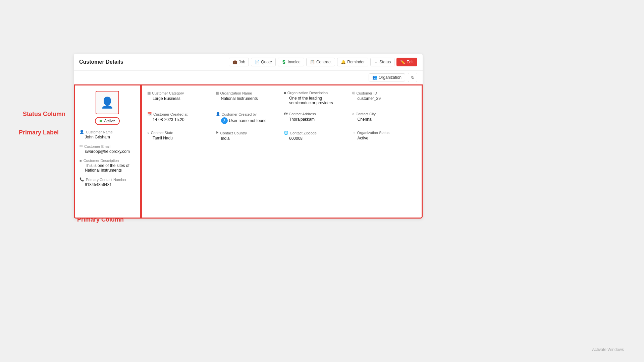  Describe the element at coordinates (179, 120) in the screenshot. I see `created-at-value: 14-08-2023 15:20` at that location.